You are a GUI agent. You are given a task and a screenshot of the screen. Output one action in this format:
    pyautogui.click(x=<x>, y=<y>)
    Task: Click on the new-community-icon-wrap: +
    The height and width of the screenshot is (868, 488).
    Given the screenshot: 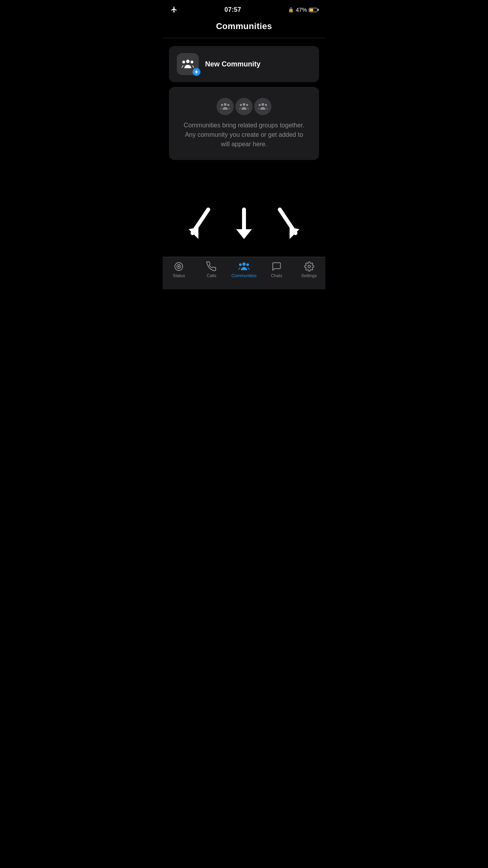 What is the action you would take?
    pyautogui.click(x=188, y=64)
    